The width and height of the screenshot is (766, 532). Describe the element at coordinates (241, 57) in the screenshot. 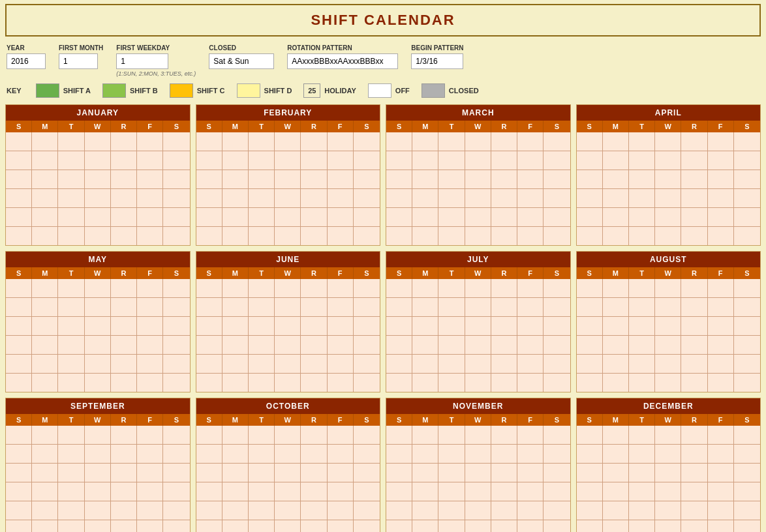

I see `closed-group: CLOSED` at that location.